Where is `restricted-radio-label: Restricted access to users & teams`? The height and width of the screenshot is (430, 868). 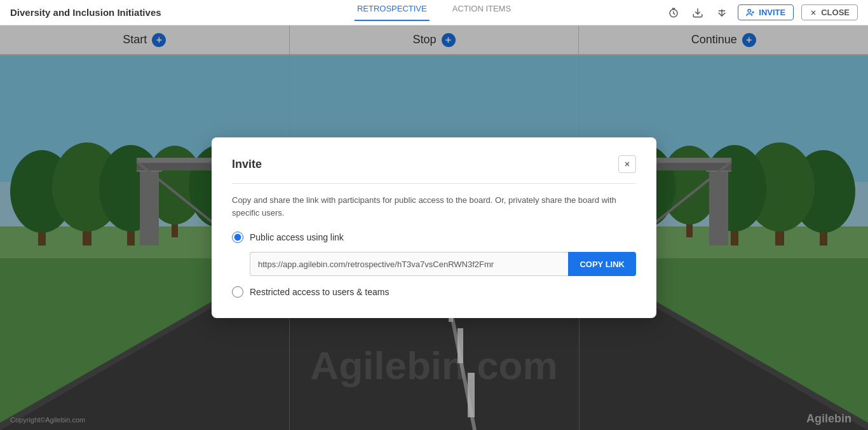 restricted-radio-label: Restricted access to users & teams is located at coordinates (319, 292).